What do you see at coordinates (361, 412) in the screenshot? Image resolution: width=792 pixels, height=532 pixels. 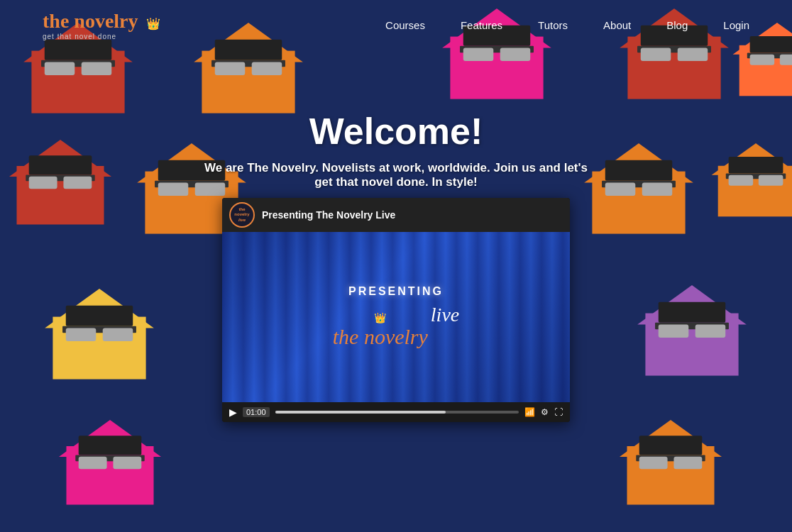 I see `progress-fill` at bounding box center [361, 412].